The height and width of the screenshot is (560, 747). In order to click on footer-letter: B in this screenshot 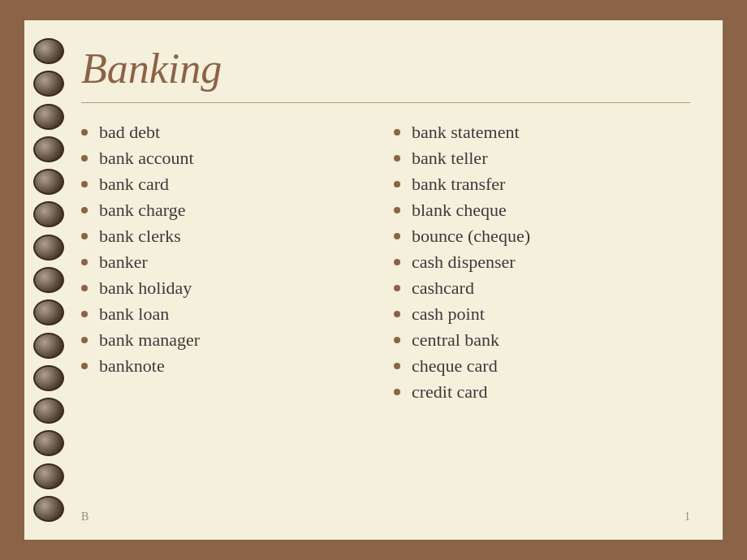, I will do `click(84, 517)`.